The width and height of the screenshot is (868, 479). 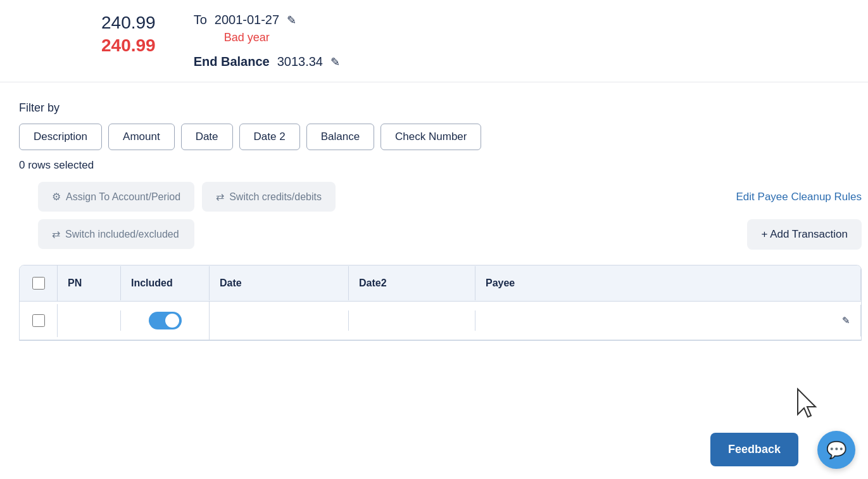 What do you see at coordinates (267, 20) in the screenshot?
I see `to-row: To 2001-01-27 ✎` at bounding box center [267, 20].